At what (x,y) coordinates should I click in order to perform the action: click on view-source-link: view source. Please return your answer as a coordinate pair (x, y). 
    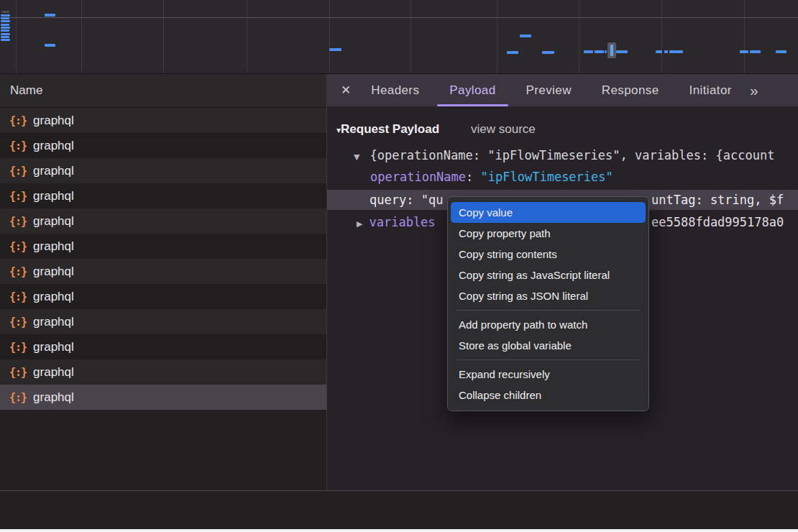
    Looking at the image, I should click on (503, 129).